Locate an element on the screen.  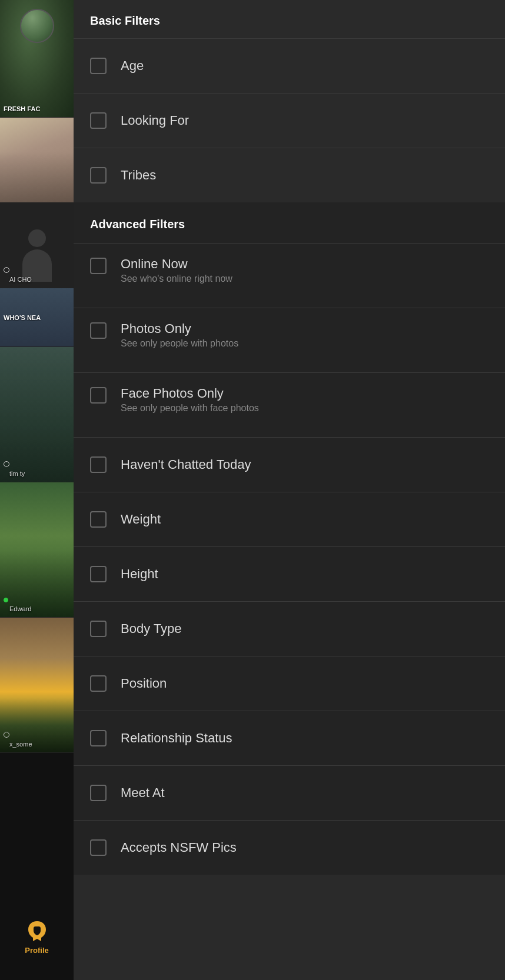
filter-label-meet-at: Meet At is located at coordinates (142, 793).